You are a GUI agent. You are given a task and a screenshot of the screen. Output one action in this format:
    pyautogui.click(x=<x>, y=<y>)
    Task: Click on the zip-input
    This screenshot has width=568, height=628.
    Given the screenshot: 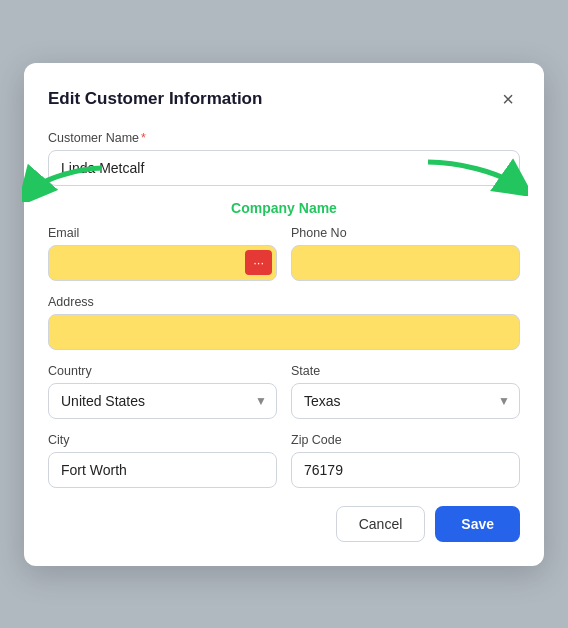 What is the action you would take?
    pyautogui.click(x=406, y=470)
    